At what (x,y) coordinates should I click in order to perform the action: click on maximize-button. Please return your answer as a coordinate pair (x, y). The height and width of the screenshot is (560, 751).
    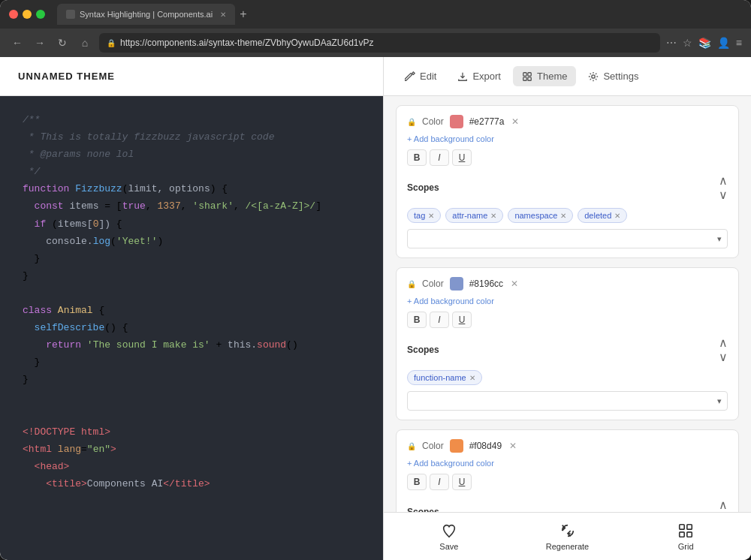
    Looking at the image, I should click on (41, 14).